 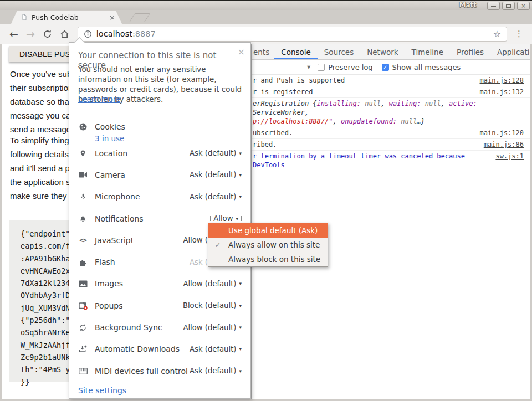 What do you see at coordinates (523, 6) in the screenshot?
I see `window-close-button: ×` at bounding box center [523, 6].